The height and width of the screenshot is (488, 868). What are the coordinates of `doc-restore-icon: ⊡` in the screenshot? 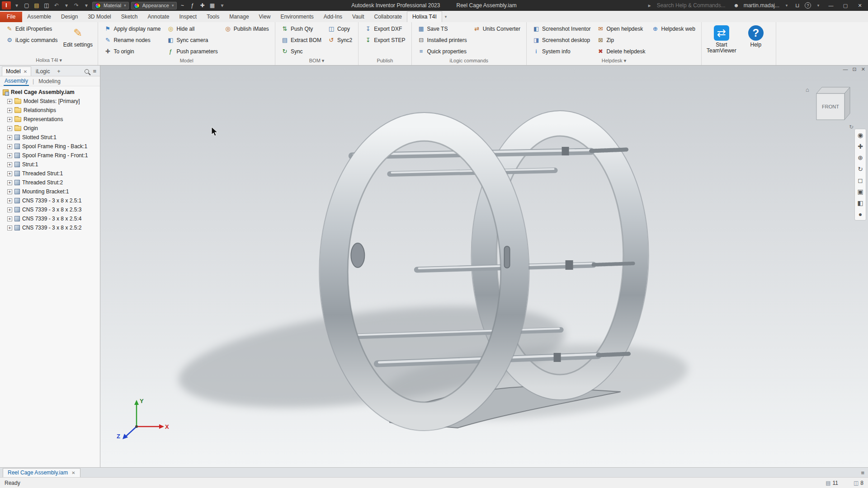 It's located at (854, 70).